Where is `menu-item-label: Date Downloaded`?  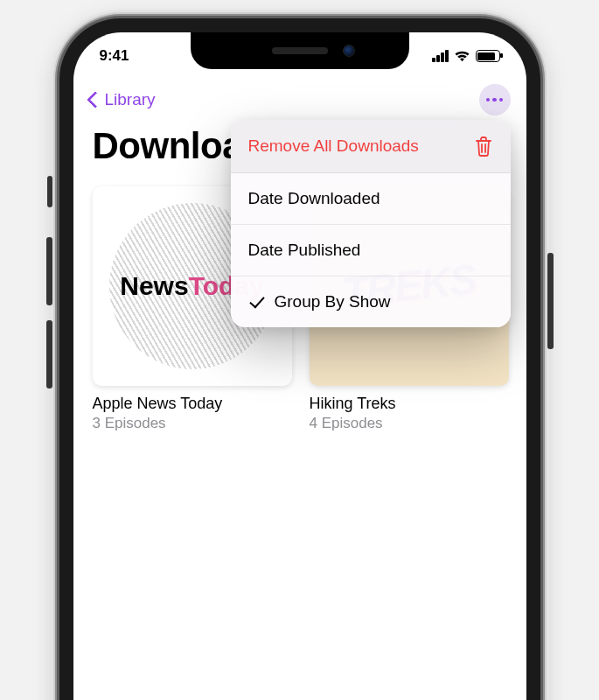
menu-item-label: Date Downloaded is located at coordinates (315, 199).